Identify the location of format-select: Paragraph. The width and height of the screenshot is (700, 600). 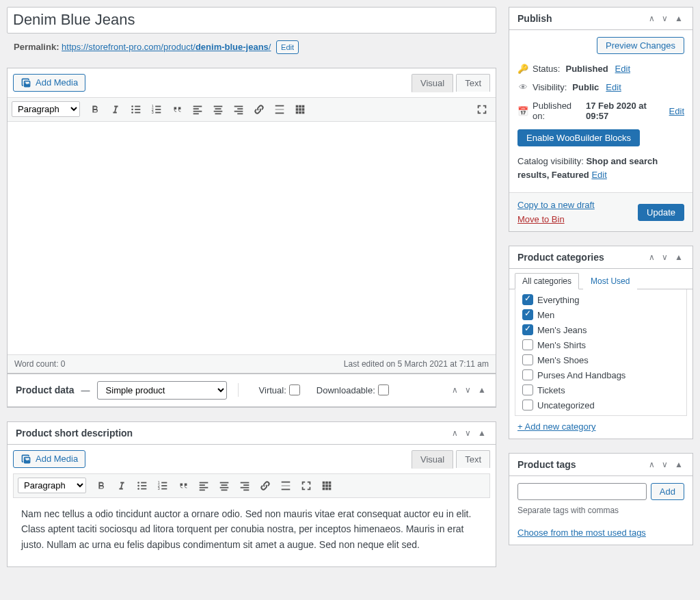
(46, 109).